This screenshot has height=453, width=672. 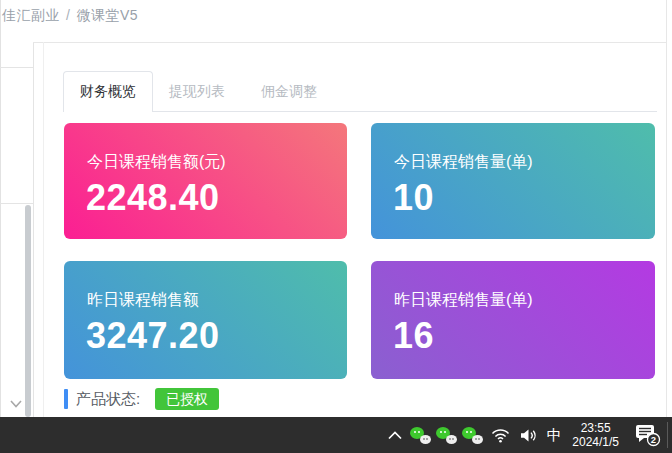 I want to click on taskbar-time: 23:55, so click(x=596, y=428).